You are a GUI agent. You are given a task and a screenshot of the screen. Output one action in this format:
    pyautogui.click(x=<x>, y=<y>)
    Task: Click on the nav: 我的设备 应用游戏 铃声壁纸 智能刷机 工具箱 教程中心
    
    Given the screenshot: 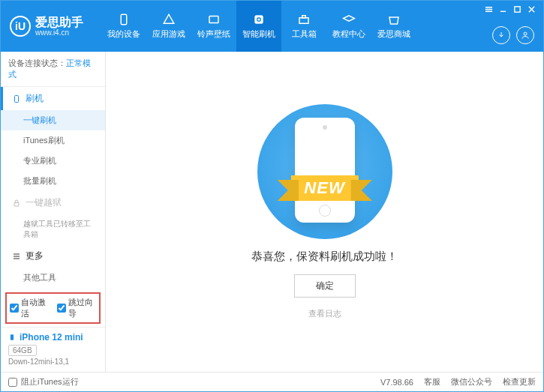 What is the action you would take?
    pyautogui.click(x=259, y=26)
    